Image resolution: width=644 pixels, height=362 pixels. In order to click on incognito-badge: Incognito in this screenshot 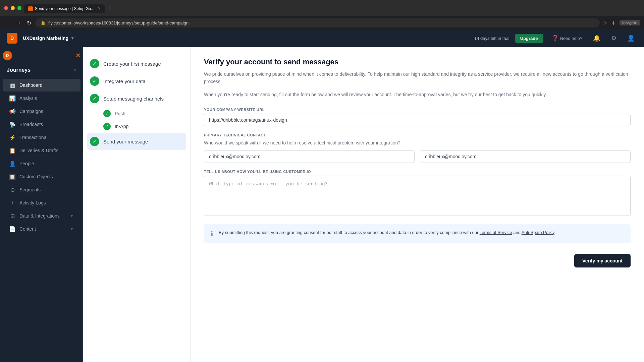, I will do `click(630, 23)`.